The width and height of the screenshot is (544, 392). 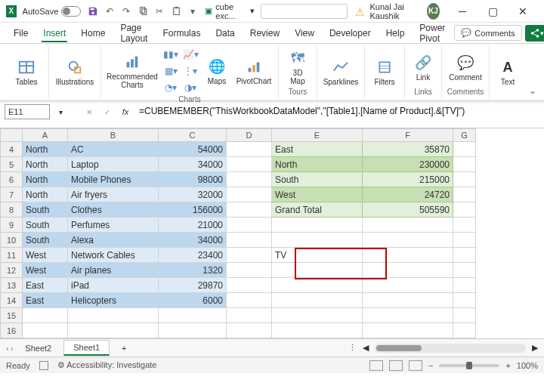 What do you see at coordinates (469, 366) in the screenshot?
I see `zoom-slider` at bounding box center [469, 366].